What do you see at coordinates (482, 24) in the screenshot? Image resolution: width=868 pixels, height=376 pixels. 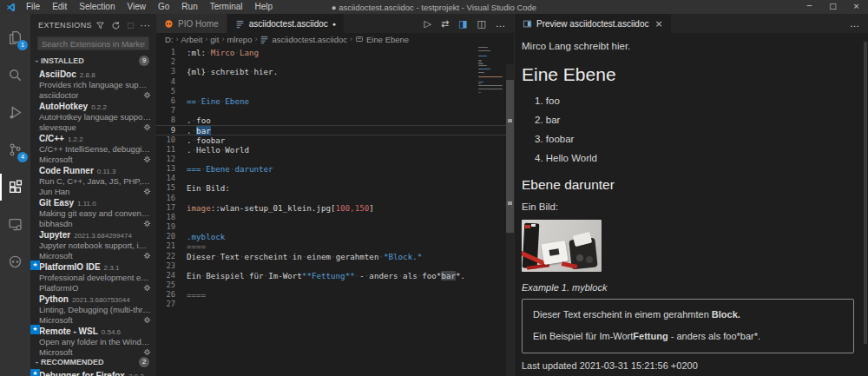 I see `split-editor-icon: ◫` at bounding box center [482, 24].